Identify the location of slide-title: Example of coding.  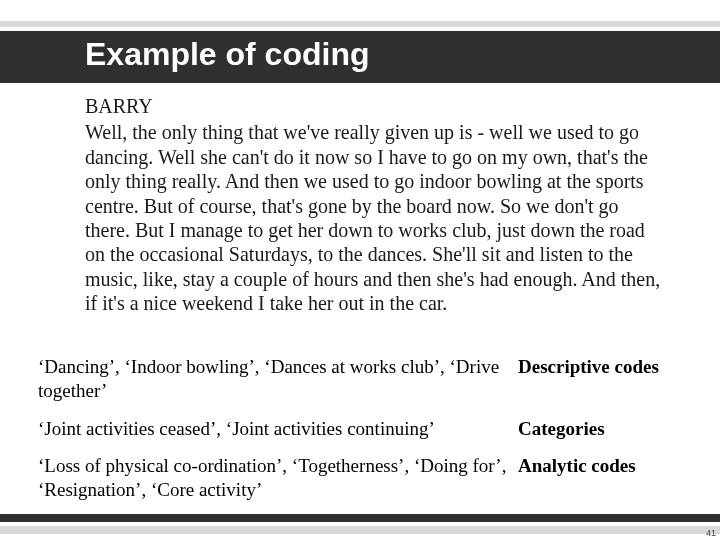
(227, 54).